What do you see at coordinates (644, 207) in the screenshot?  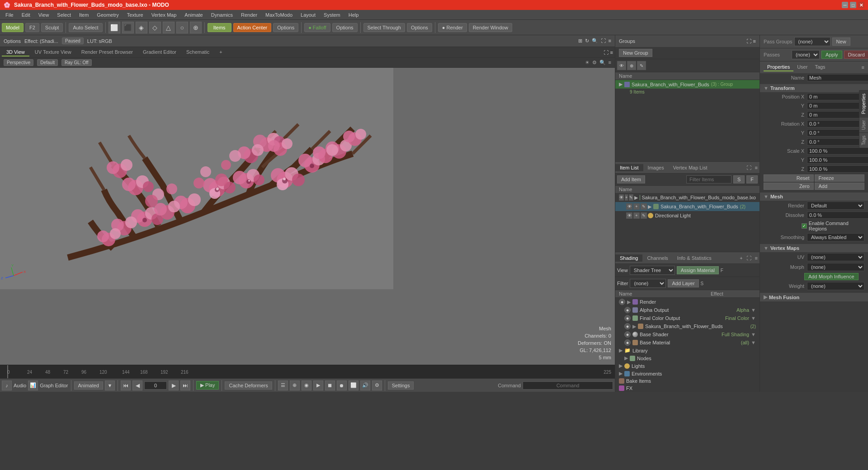 I see `edit-icon-mesh: ✎` at bounding box center [644, 207].